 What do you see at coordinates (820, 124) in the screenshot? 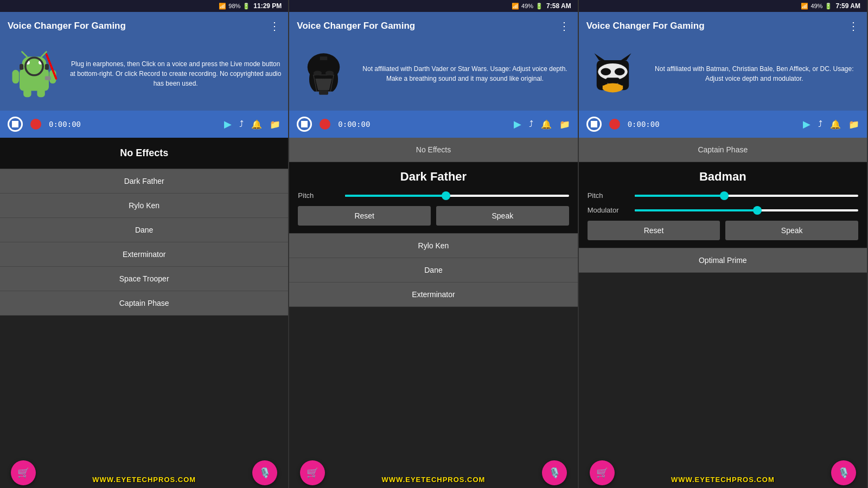
I see `share-button-3: ⤴` at bounding box center [820, 124].